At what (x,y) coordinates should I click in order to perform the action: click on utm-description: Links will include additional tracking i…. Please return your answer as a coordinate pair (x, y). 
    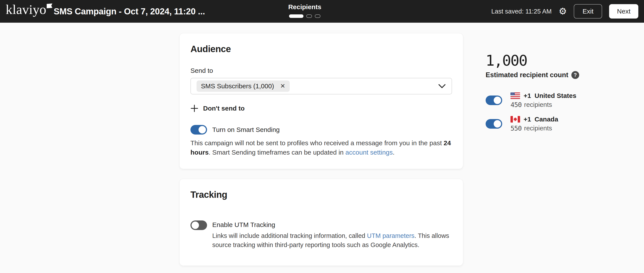
    Looking at the image, I should click on (332, 240).